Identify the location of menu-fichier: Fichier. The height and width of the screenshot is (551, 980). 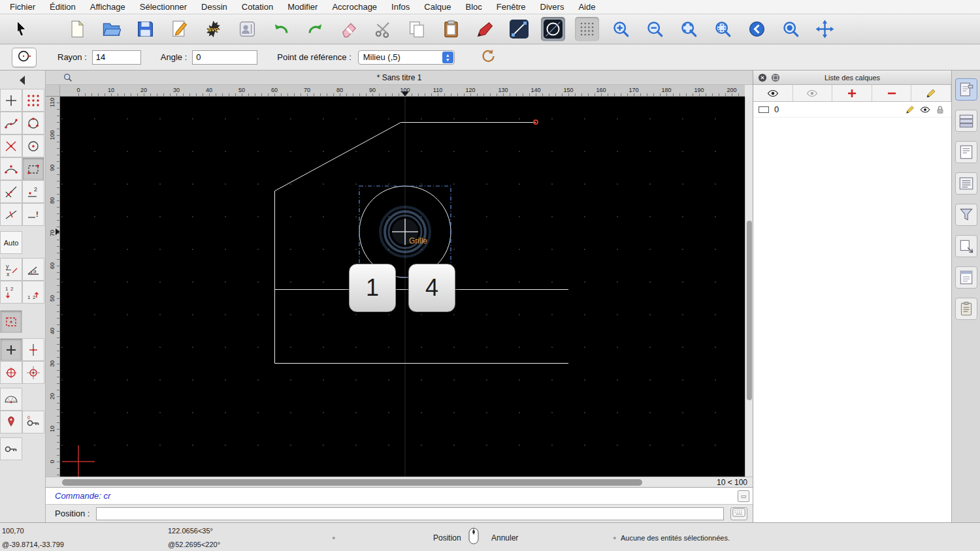
(22, 7).